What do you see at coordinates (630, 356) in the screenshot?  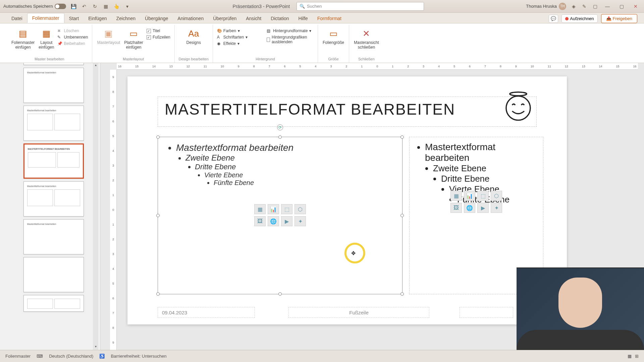 I see `view-normal-icon: ▦` at bounding box center [630, 356].